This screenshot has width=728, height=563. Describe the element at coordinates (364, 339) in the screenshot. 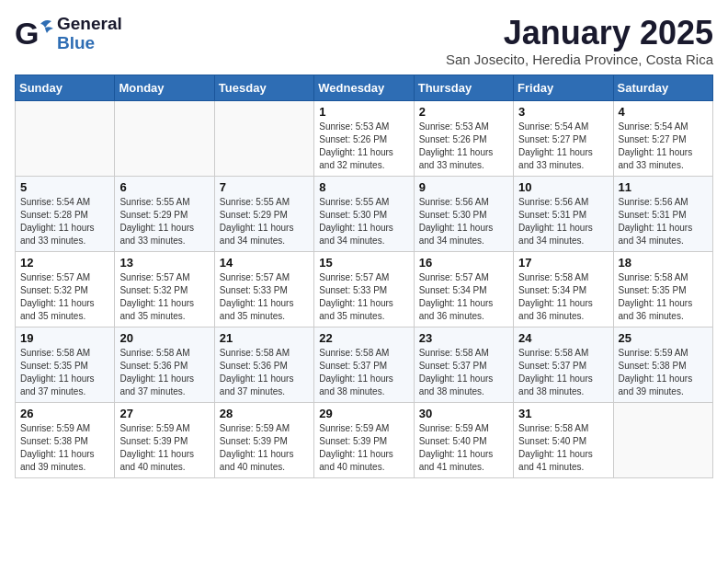

I see `day-number: 22` at that location.